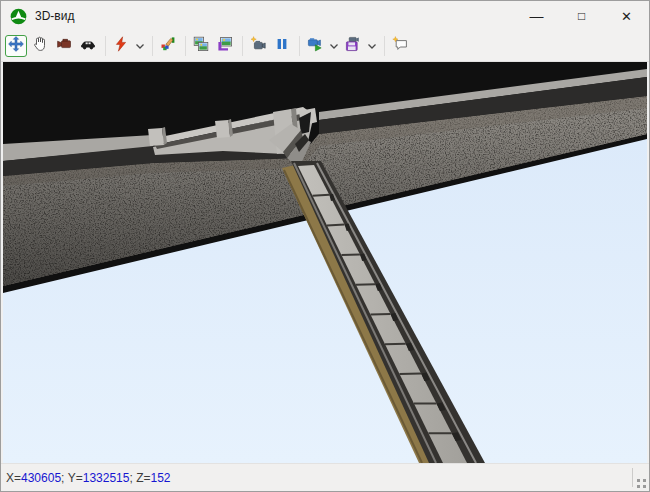  I want to click on save-camera-icon, so click(353, 46).